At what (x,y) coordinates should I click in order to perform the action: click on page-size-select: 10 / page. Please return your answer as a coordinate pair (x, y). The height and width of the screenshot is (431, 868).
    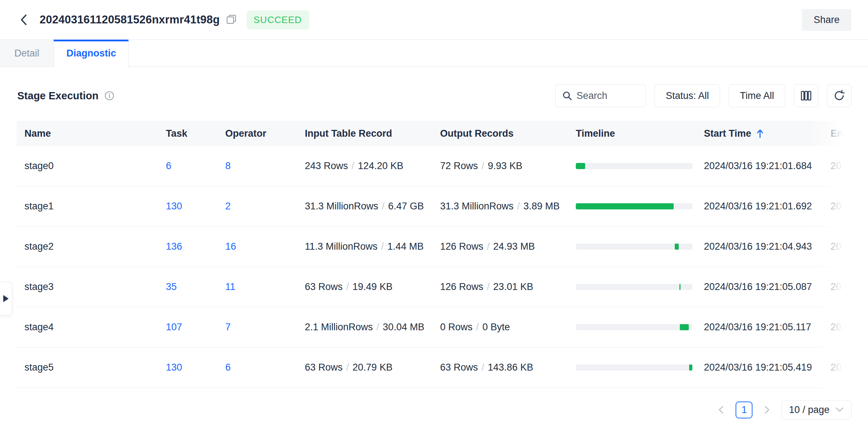
    Looking at the image, I should click on (816, 410).